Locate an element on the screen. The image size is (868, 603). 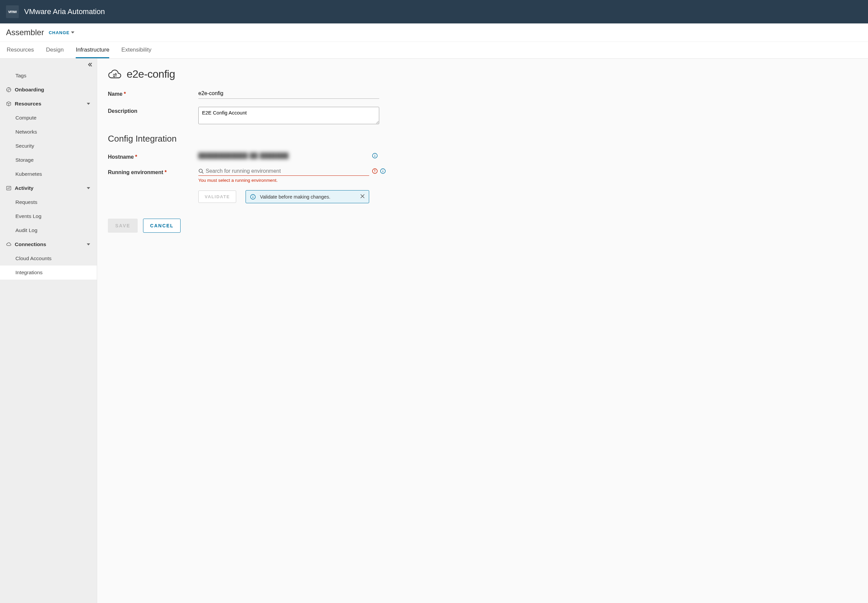
sidebar-item-label: Tags is located at coordinates (21, 76).